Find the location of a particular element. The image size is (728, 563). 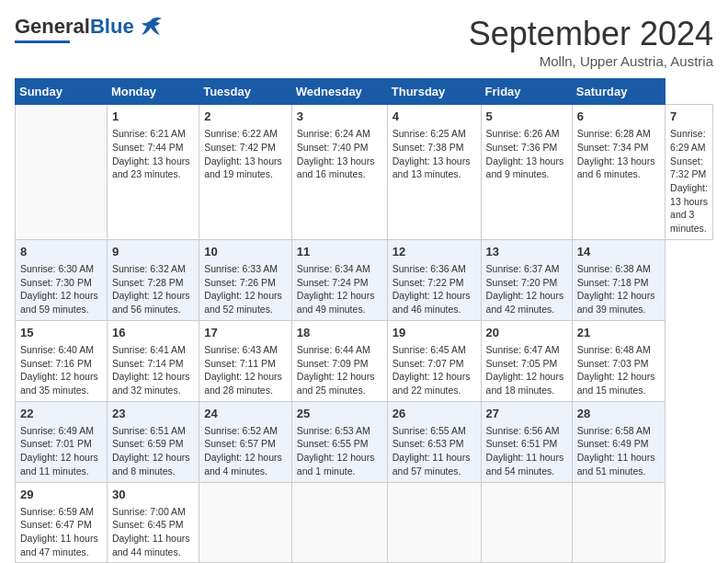

daylight: Daylight: 12 hours and 1 minute. is located at coordinates (336, 464).